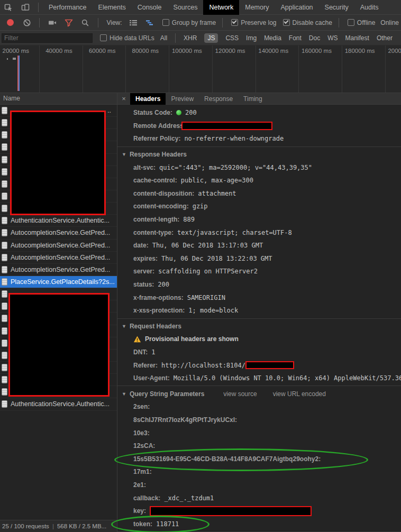  What do you see at coordinates (287, 22) in the screenshot?
I see `disable-cache-checkbox` at bounding box center [287, 22].